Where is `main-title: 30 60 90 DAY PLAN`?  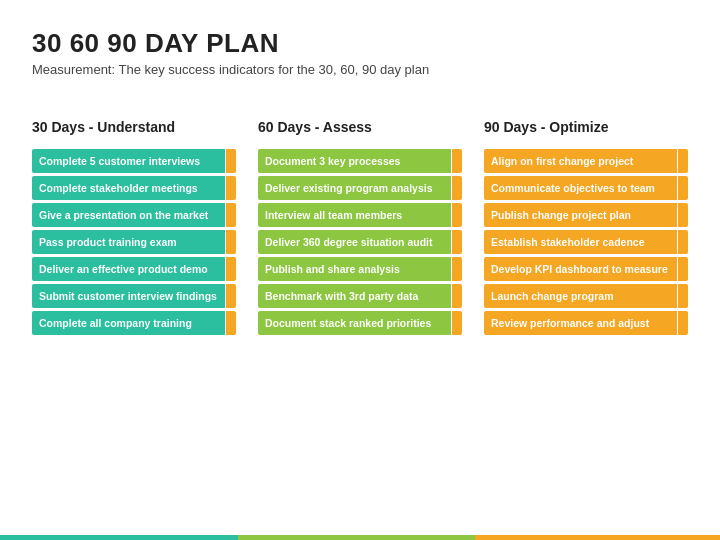
main-title: 30 60 90 DAY PLAN is located at coordinates (360, 44).